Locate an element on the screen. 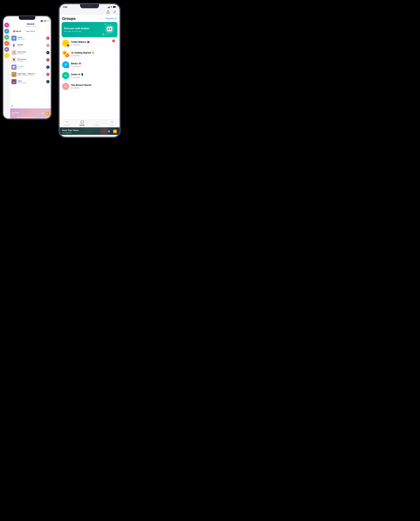  share-button is located at coordinates (108, 12).